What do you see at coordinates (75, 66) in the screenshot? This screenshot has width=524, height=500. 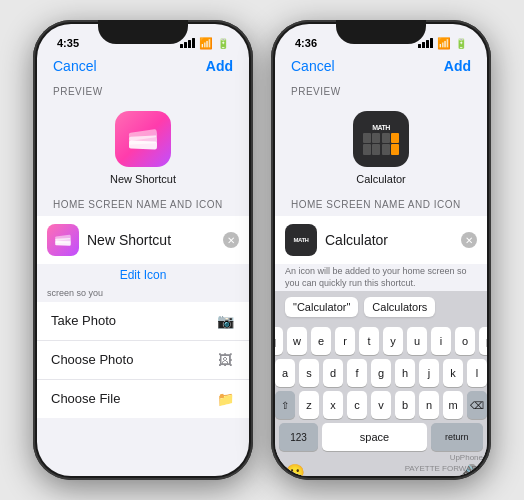 I see `cancel-button-left: Cancel` at bounding box center [75, 66].